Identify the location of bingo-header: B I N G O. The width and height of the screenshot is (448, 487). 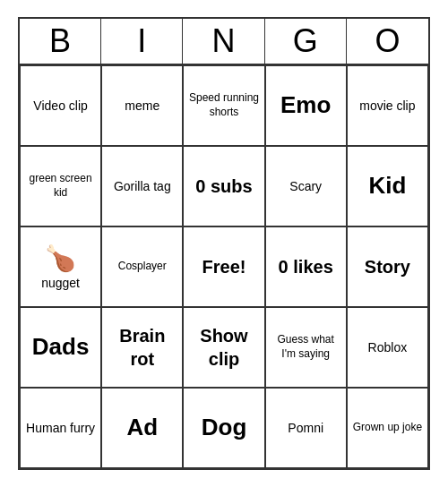
(224, 42).